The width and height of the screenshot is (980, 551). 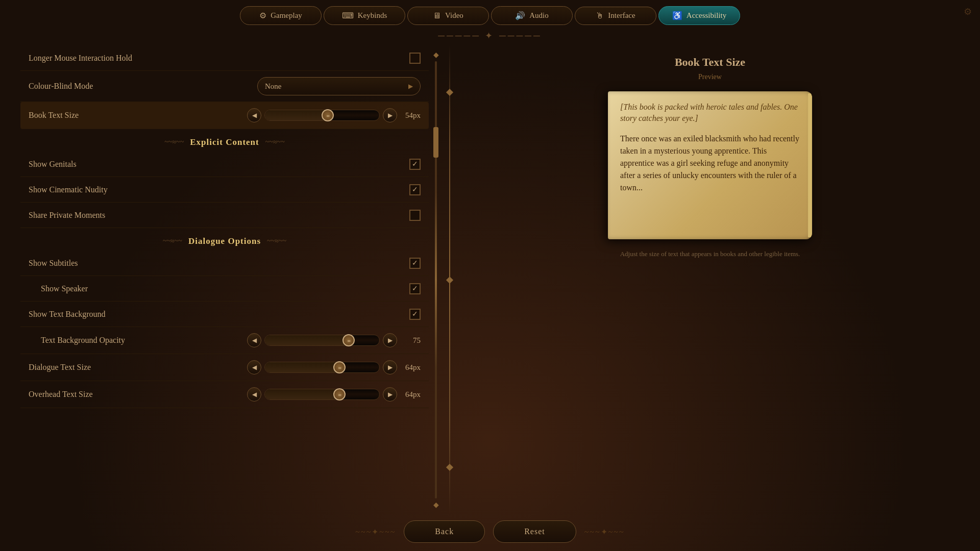 What do you see at coordinates (415, 215) in the screenshot?
I see `share-private-moments-checkbox` at bounding box center [415, 215].